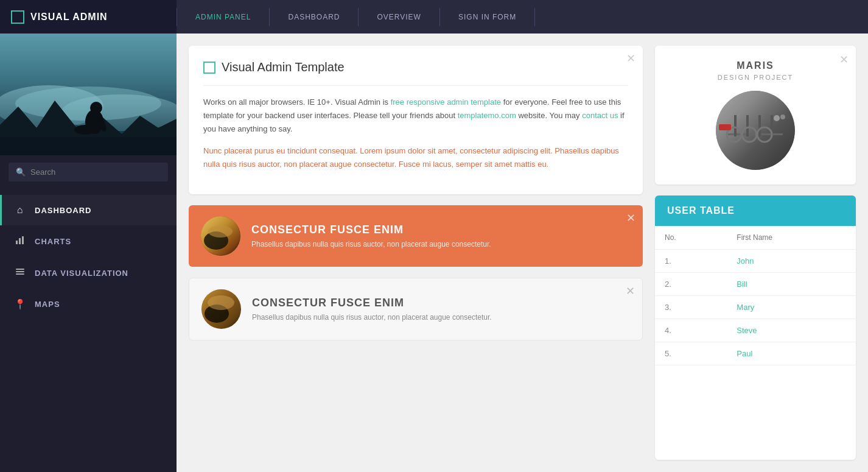  Describe the element at coordinates (69, 17) in the screenshot. I see `app-title: VISUAL ADMIN` at that location.